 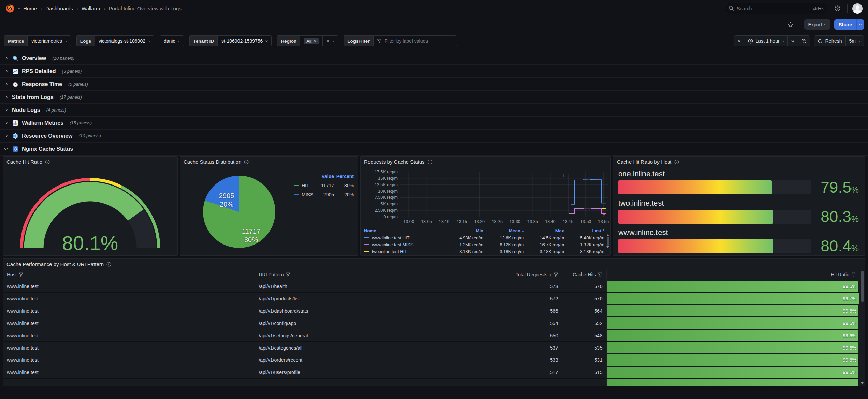 I want to click on clear-selection-icon: ×, so click(x=328, y=41).